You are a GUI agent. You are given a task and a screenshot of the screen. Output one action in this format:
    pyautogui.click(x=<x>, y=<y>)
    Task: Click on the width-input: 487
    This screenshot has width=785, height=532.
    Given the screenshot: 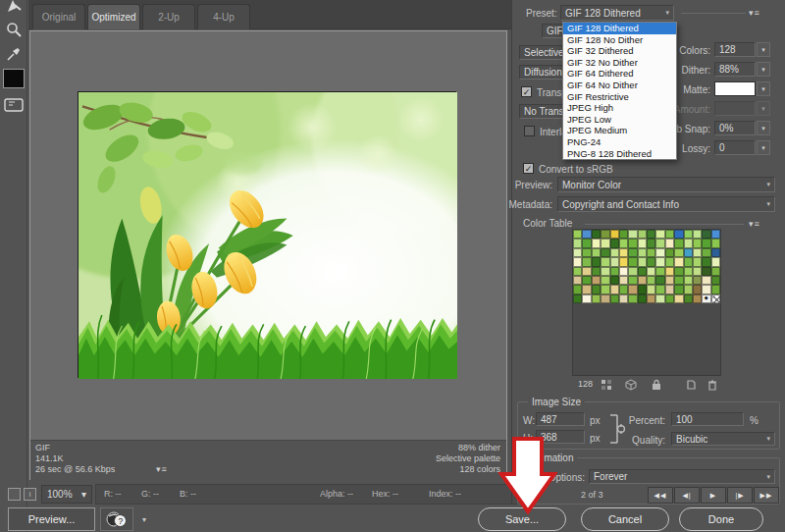 What is the action you would take?
    pyautogui.click(x=560, y=419)
    